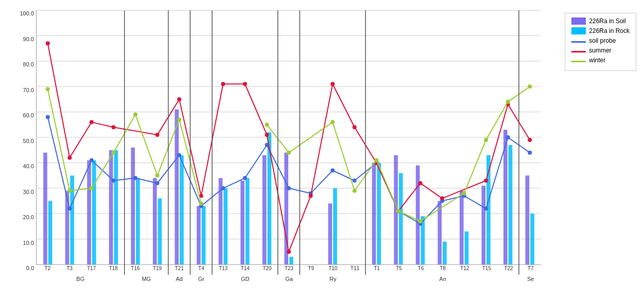 The height and width of the screenshot is (301, 644). Describe the element at coordinates (600, 60) in the screenshot. I see `legend-item: winter` at that location.